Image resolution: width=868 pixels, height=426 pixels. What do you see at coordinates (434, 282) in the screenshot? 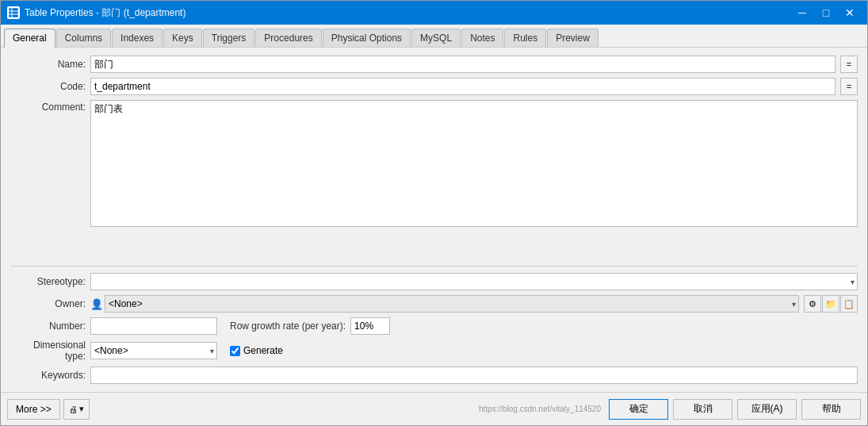
I see `stereotype-row: Stereotype: ▾` at bounding box center [434, 282].